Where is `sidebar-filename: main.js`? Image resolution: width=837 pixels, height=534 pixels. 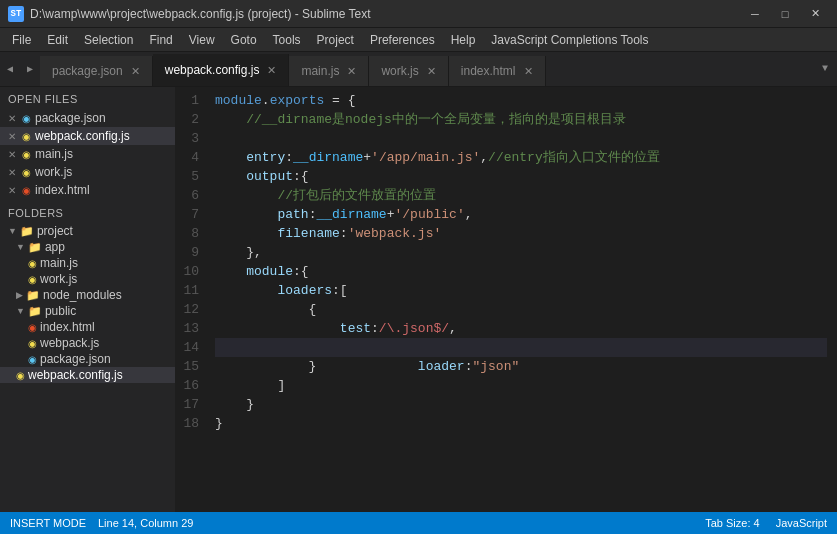 sidebar-filename: main.js is located at coordinates (54, 154).